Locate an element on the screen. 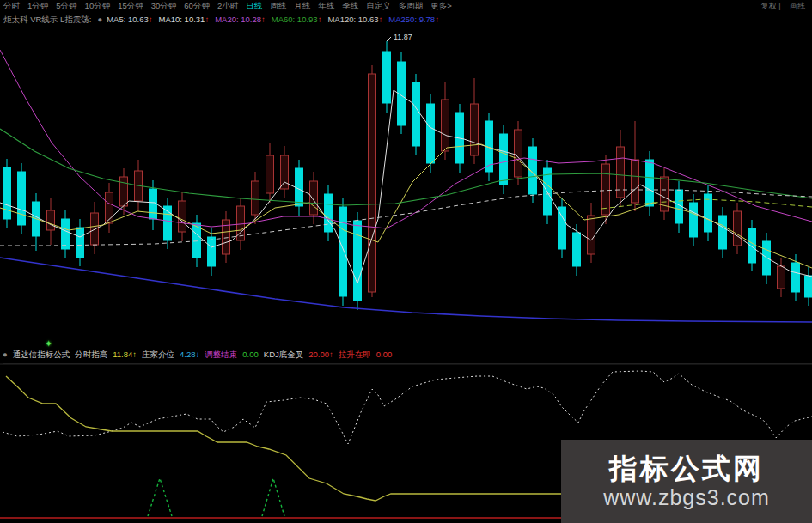 The width and height of the screenshot is (812, 523). signal-sparkle-icon: ✦ is located at coordinates (48, 344).